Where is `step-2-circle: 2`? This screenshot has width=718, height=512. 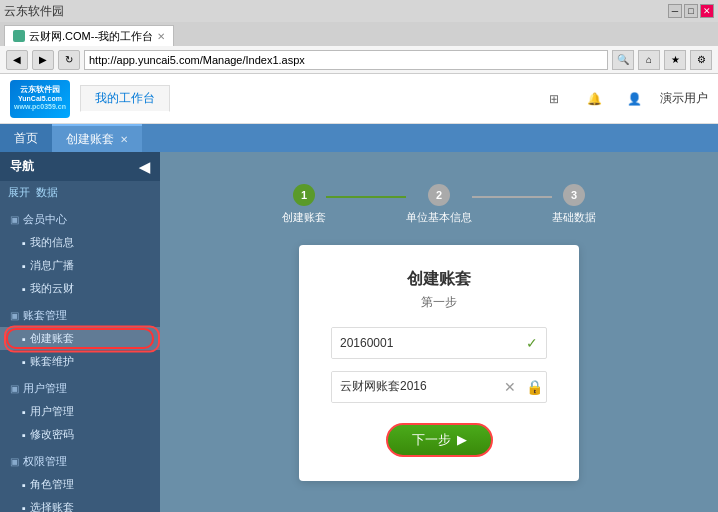
step-2-circle: 2 is located at coordinates (439, 195).